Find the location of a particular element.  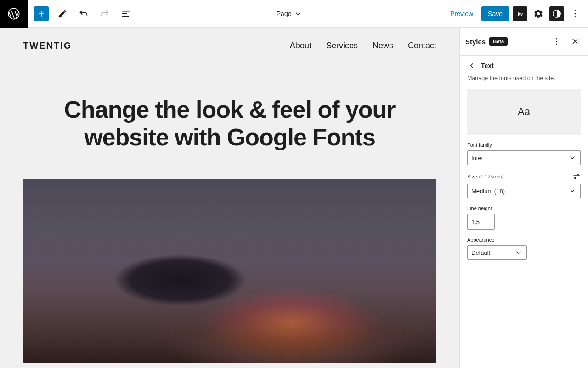

save-button: Save is located at coordinates (495, 14).